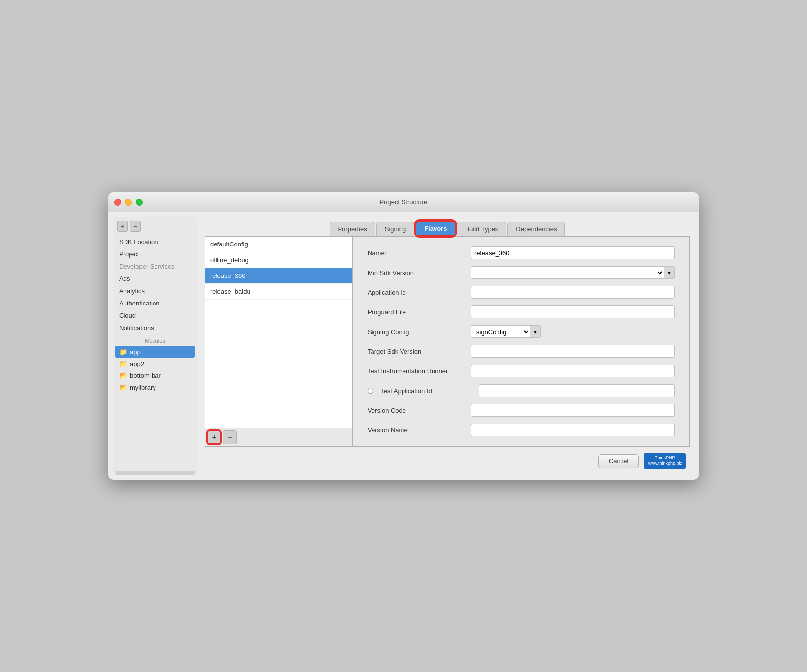  What do you see at coordinates (396, 229) in the screenshot?
I see `tab-signing: Signing` at bounding box center [396, 229].